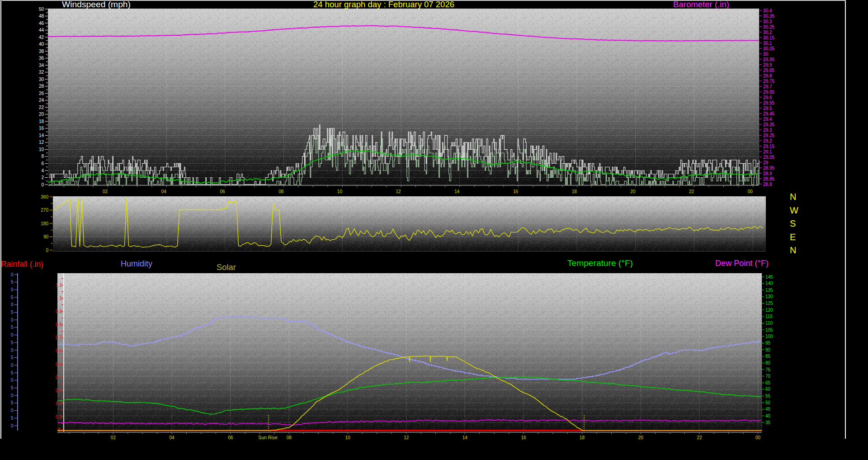  Describe the element at coordinates (768, 43) in the screenshot. I see `svg-text: 30.1` at that location.